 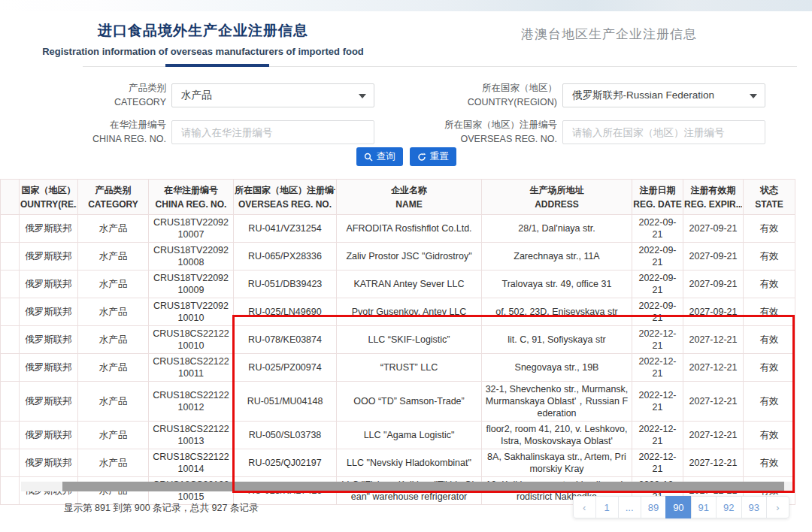 What do you see at coordinates (578, 96) in the screenshot?
I see `country-form-group: 所在国家（地区） COUNTRY(REGION) 俄罗斯联邦-Russian F…` at bounding box center [578, 96].